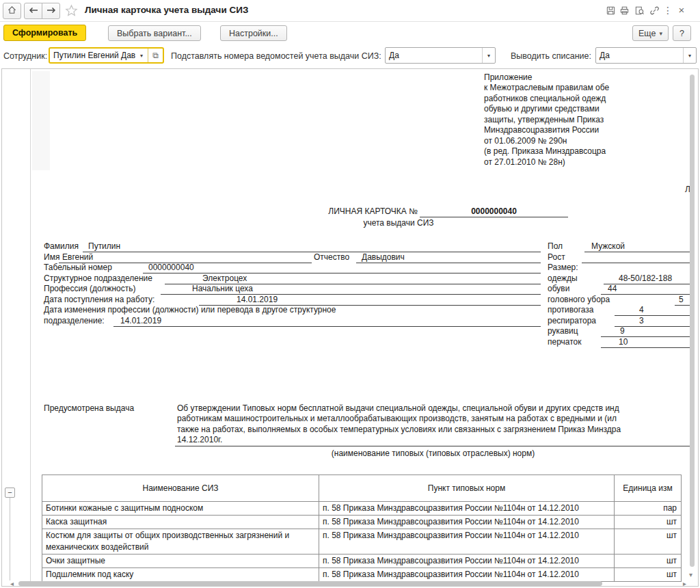  I want to click on home-icon, so click(12, 11).